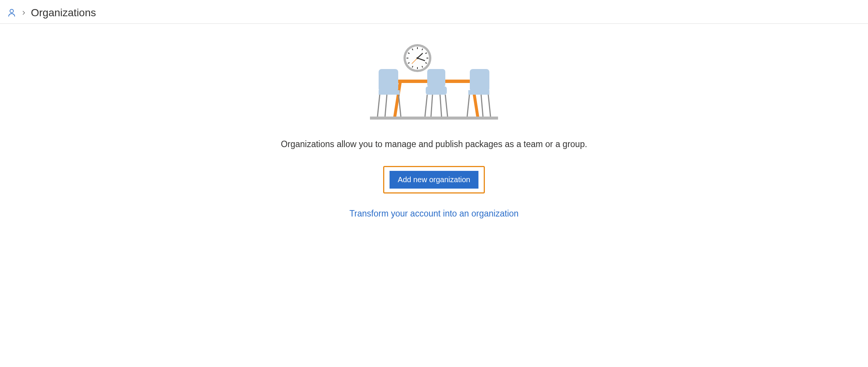 This screenshot has width=868, height=367. What do you see at coordinates (434, 180) in the screenshot?
I see `button-highlight-box: Add new organization` at bounding box center [434, 180].